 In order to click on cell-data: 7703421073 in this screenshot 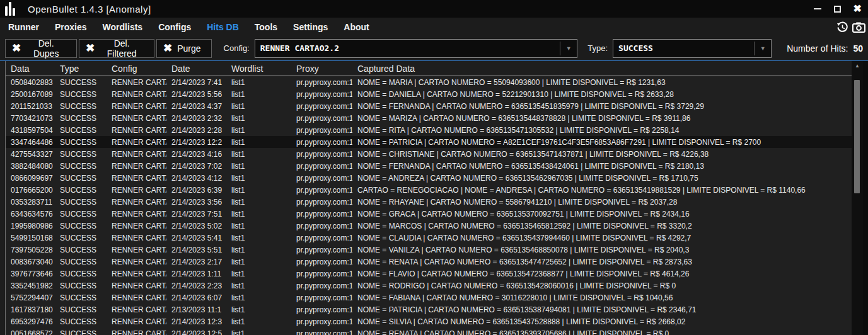, I will do `click(30, 118)`.